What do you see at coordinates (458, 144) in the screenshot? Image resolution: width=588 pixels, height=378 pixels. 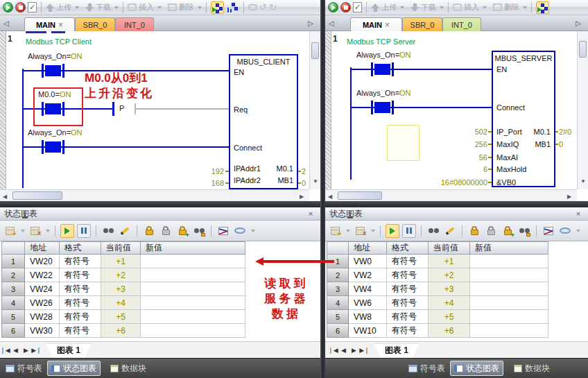 I see `param-value: 256` at bounding box center [458, 144].